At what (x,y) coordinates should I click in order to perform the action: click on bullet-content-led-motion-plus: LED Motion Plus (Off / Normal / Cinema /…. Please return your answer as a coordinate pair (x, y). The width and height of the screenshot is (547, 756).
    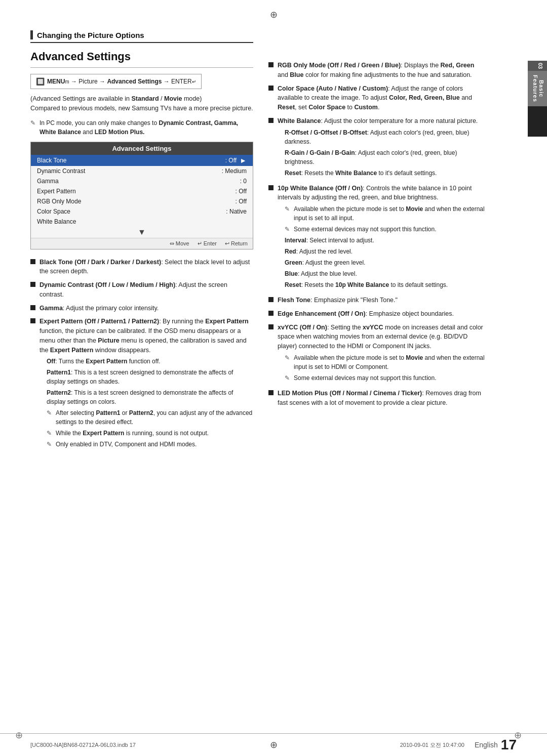
    Looking at the image, I should click on (382, 398).